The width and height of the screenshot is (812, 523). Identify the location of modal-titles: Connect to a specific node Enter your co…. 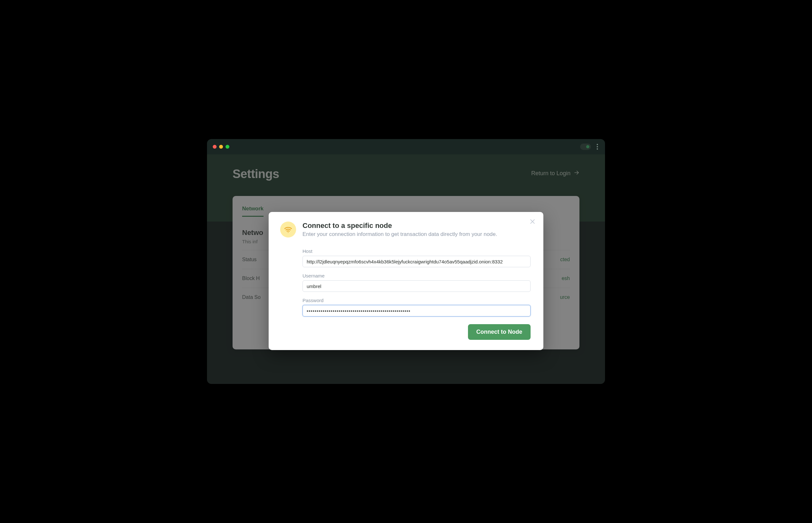
(400, 230).